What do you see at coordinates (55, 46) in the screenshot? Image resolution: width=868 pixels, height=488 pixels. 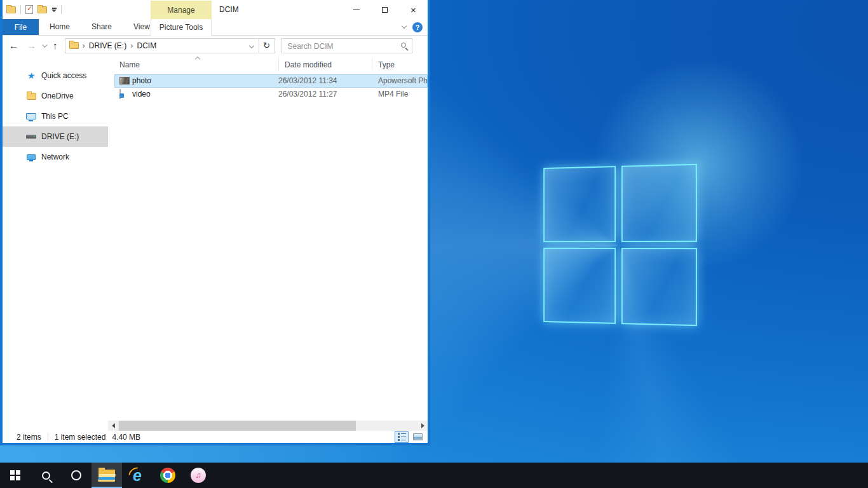 I see `up-button: ↑` at bounding box center [55, 46].